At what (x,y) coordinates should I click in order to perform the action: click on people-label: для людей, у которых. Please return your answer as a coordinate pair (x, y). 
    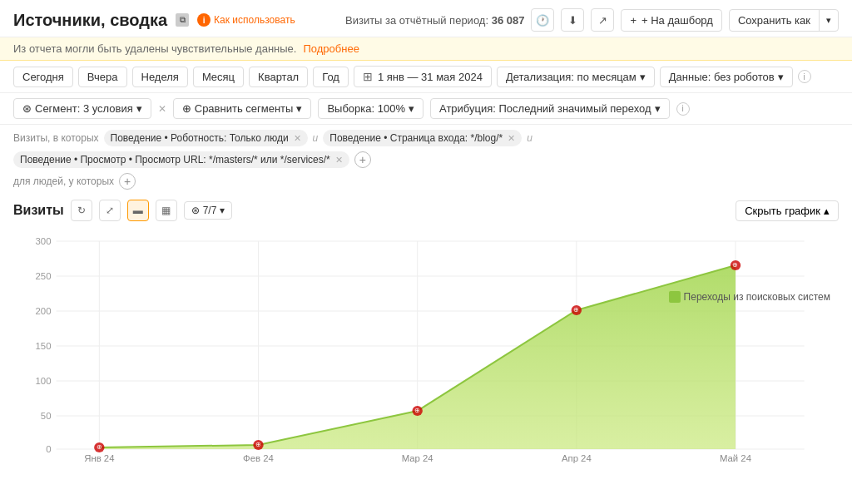
    Looking at the image, I should click on (63, 181).